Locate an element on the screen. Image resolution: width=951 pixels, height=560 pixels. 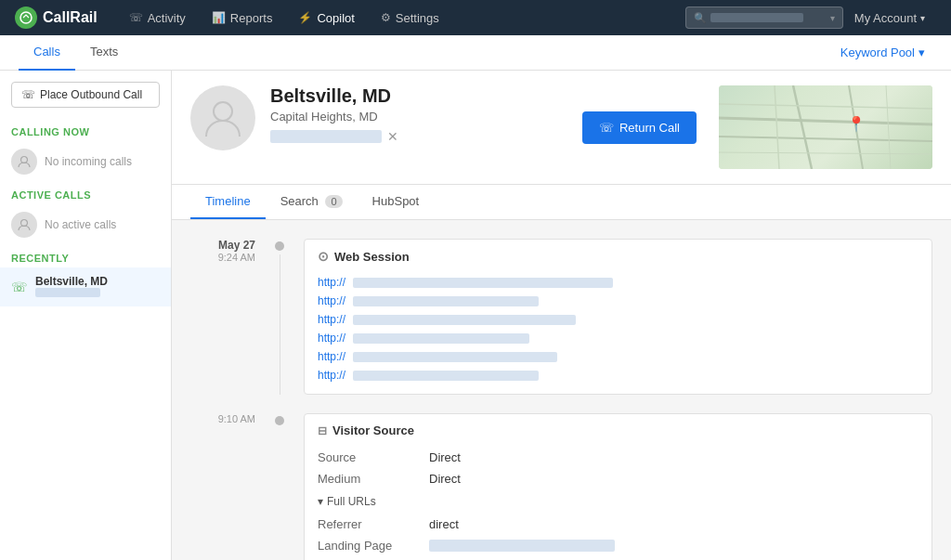
recent-phone-icon: ☏ is located at coordinates (20, 287).